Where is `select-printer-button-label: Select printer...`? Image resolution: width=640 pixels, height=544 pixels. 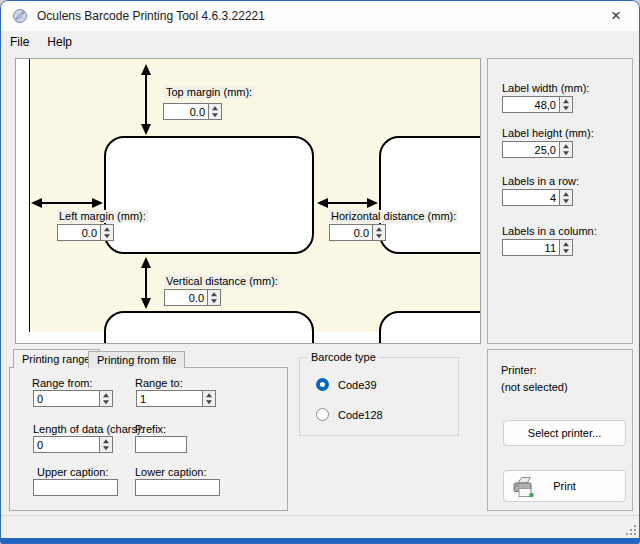
select-printer-button-label: Select printer... is located at coordinates (564, 433).